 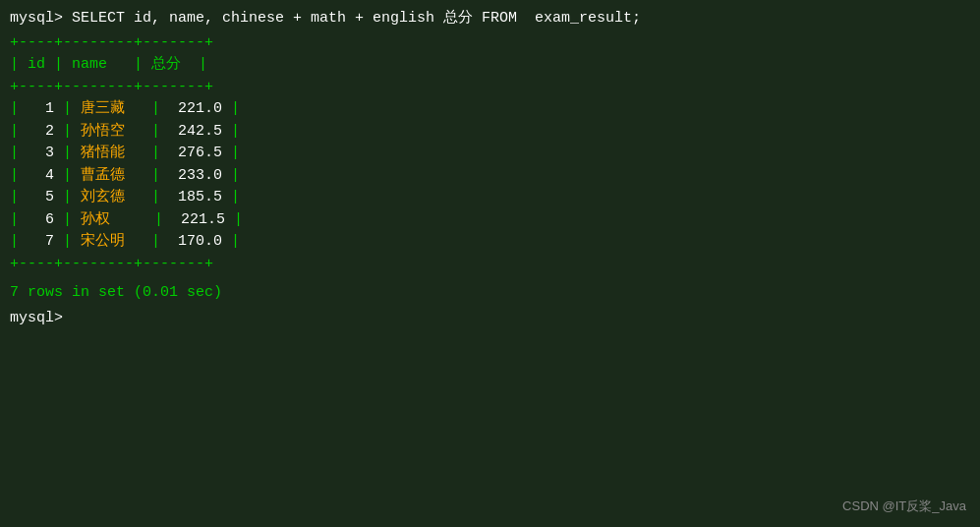 What do you see at coordinates (490, 65) in the screenshot?
I see `table-header-row: | id | name | 总分 |` at bounding box center [490, 65].